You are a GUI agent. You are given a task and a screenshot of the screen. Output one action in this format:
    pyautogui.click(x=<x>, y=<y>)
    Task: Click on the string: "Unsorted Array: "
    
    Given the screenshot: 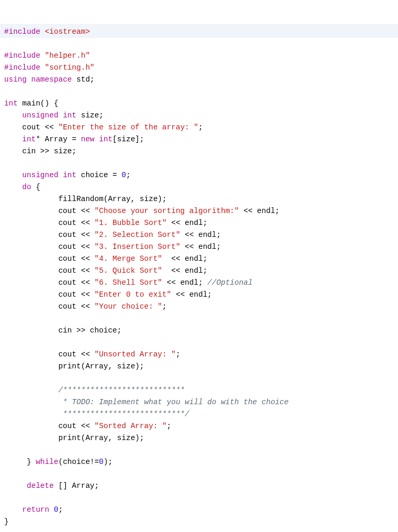 What is the action you would take?
    pyautogui.click(x=135, y=354)
    